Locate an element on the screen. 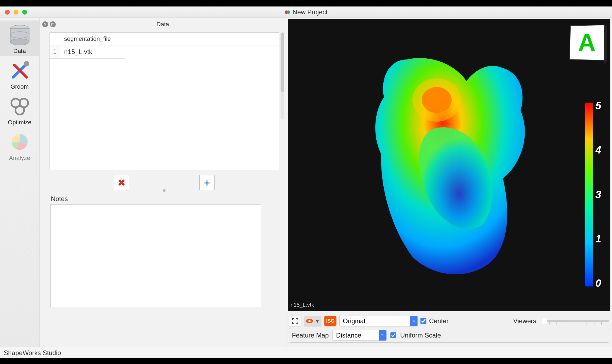 This screenshot has height=364, width=612. center-label: Center is located at coordinates (439, 321).